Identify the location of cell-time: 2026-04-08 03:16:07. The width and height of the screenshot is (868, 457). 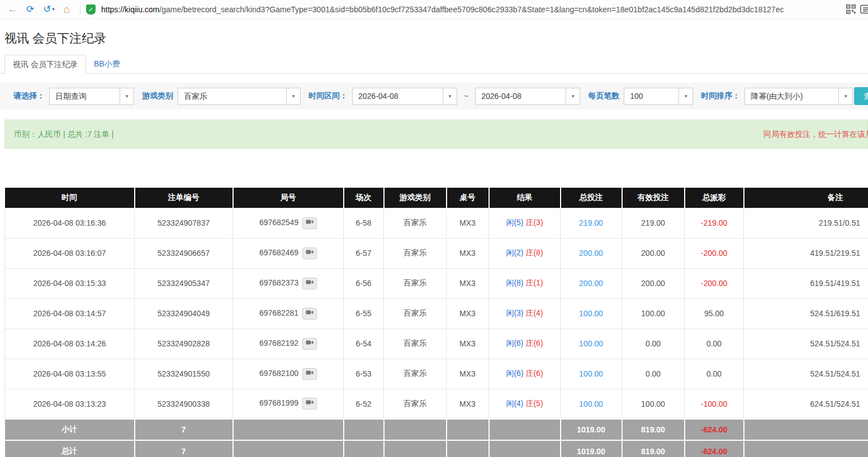
(70, 253).